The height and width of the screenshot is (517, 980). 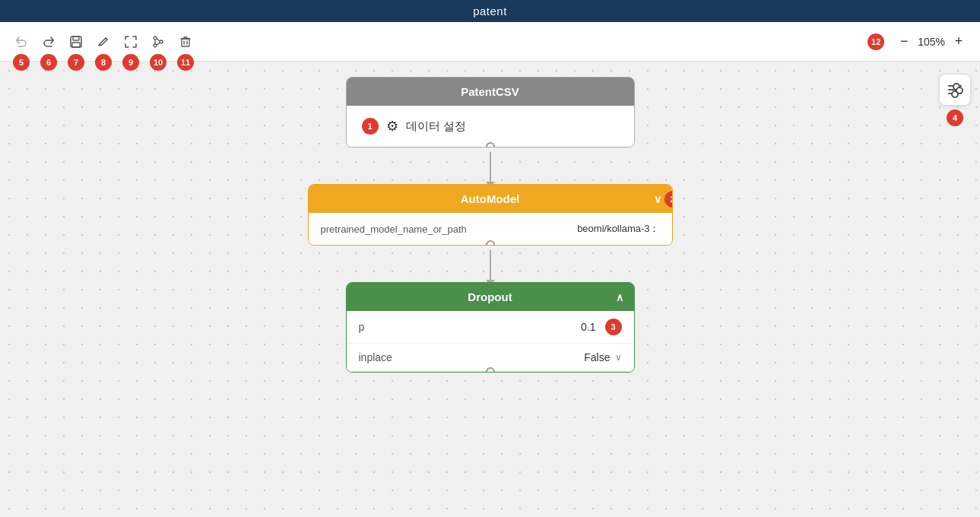 What do you see at coordinates (49, 42) in the screenshot?
I see `redo-button: 6` at bounding box center [49, 42].